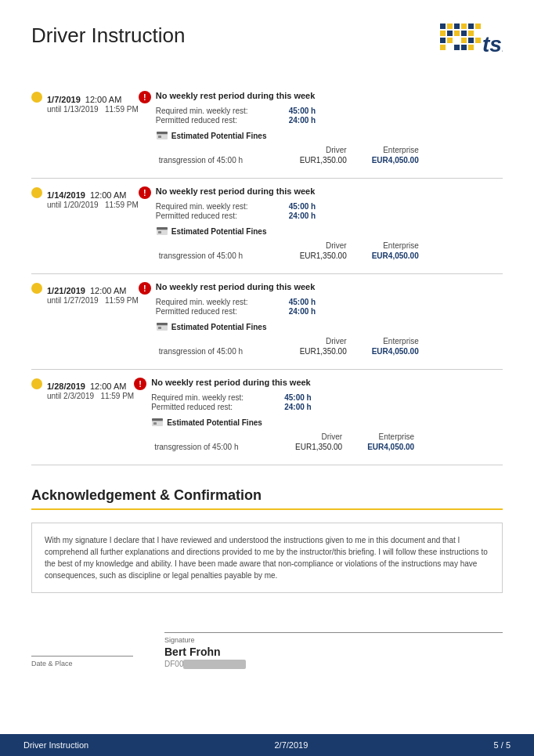 This screenshot has height=756, width=534. I want to click on date-column: 1/7/2019 12:00 AM until 1/13/2019 11:59 …, so click(85, 102).